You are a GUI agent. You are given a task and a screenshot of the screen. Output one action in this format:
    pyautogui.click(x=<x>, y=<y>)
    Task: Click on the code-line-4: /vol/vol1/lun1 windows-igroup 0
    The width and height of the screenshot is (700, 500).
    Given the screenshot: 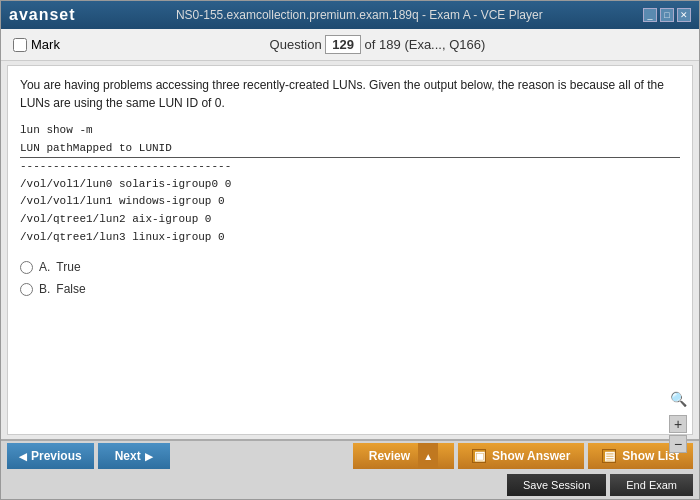 What is the action you would take?
    pyautogui.click(x=122, y=201)
    